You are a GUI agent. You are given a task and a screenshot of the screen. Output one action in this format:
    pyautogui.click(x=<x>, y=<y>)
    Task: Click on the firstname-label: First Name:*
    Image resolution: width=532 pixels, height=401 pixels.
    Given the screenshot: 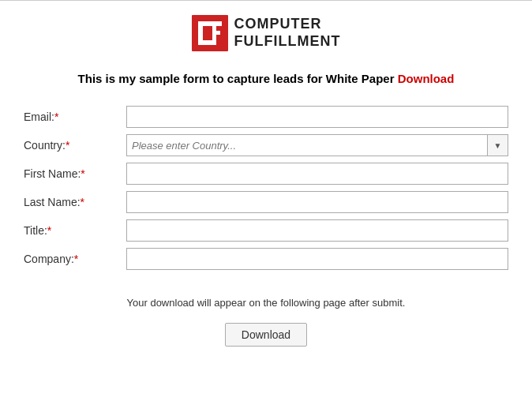 What is the action you would take?
    pyautogui.click(x=75, y=174)
    